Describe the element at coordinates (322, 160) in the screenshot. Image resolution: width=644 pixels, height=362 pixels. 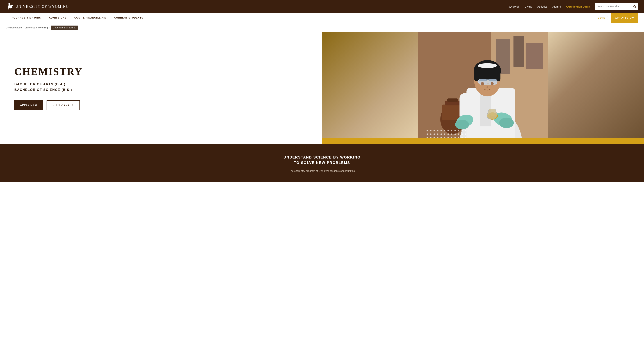
I see `bottom-section-title: UNDERSTAND SCIENCE BY WORKING TO SOLVE N…` at that location.